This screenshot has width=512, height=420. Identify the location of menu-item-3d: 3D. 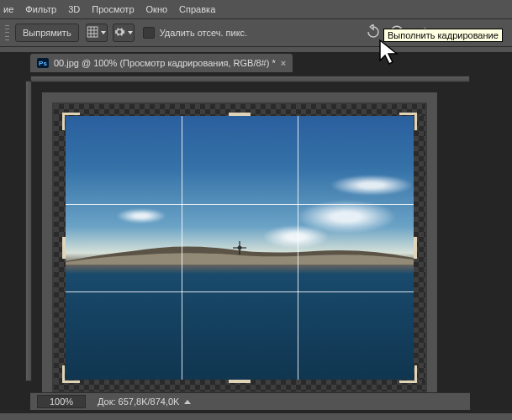
(74, 9).